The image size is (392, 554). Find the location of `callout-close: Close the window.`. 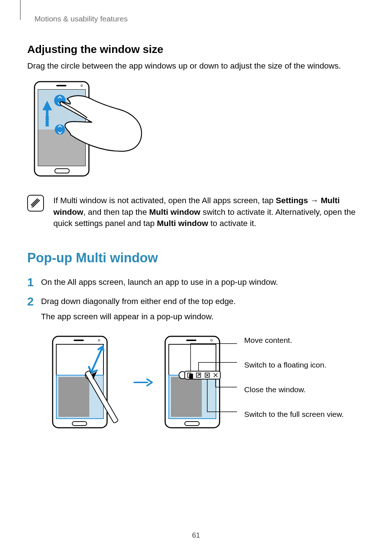

callout-close: Close the window. is located at coordinates (294, 390).